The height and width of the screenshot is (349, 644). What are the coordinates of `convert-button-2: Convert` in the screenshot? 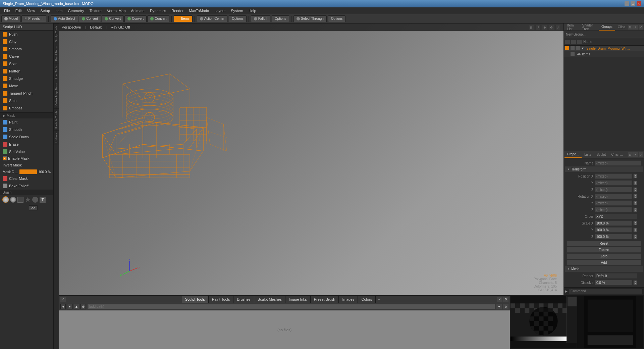 It's located at (113, 19).